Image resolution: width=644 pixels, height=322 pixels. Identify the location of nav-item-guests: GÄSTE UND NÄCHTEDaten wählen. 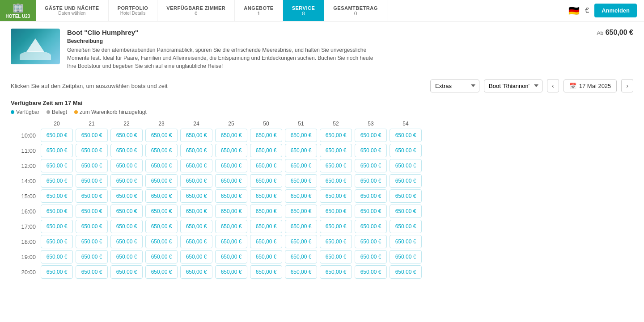
(72, 11).